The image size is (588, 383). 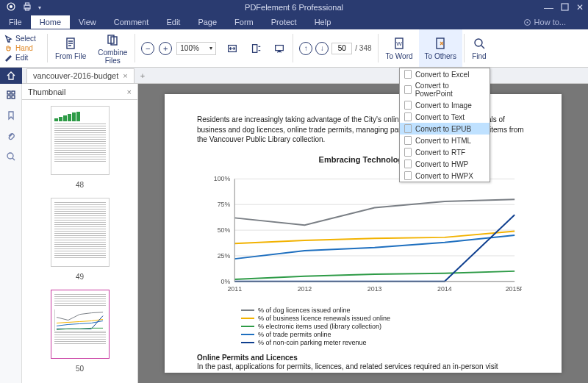 I want to click on svg-text: 2015F, so click(x=514, y=288).